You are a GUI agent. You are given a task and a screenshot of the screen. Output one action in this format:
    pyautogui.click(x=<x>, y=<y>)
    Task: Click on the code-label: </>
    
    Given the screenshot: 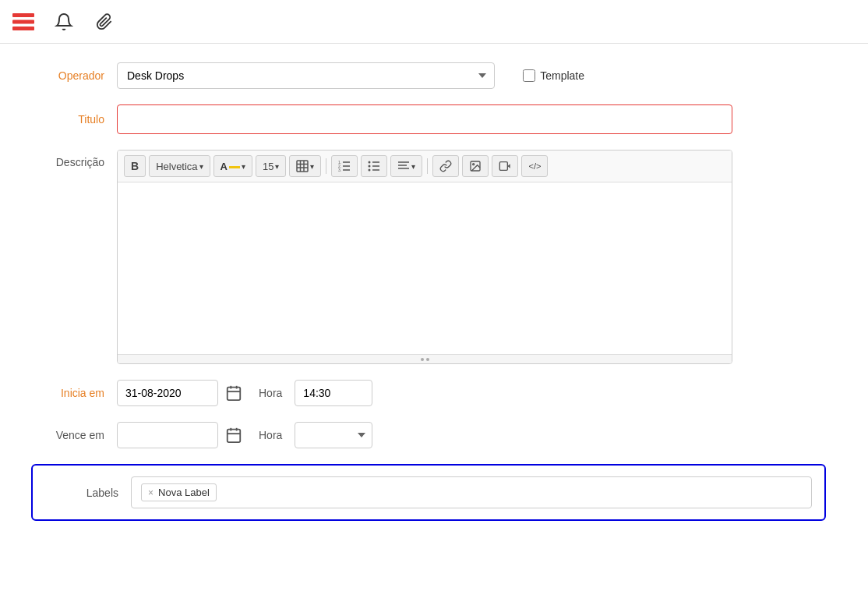 What is the action you would take?
    pyautogui.click(x=535, y=166)
    